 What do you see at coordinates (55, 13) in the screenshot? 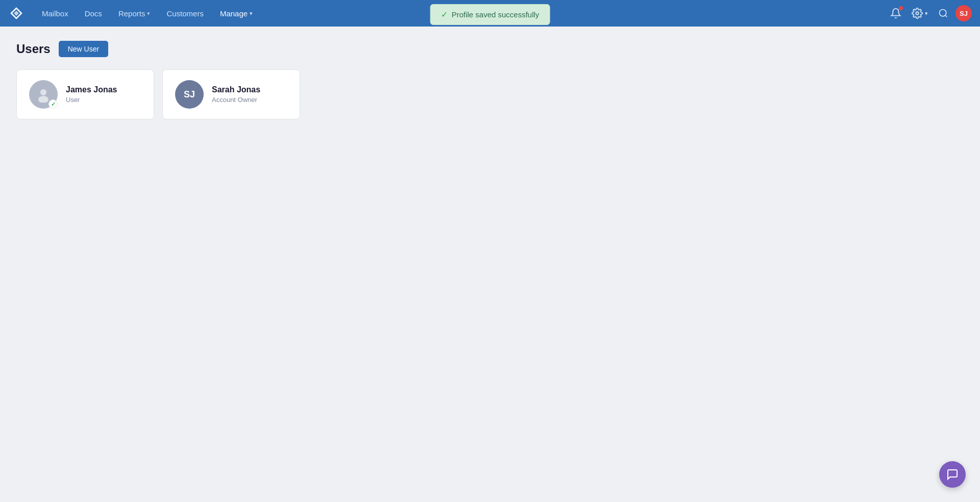
I see `nav-mailbox: Mailbox` at bounding box center [55, 13].